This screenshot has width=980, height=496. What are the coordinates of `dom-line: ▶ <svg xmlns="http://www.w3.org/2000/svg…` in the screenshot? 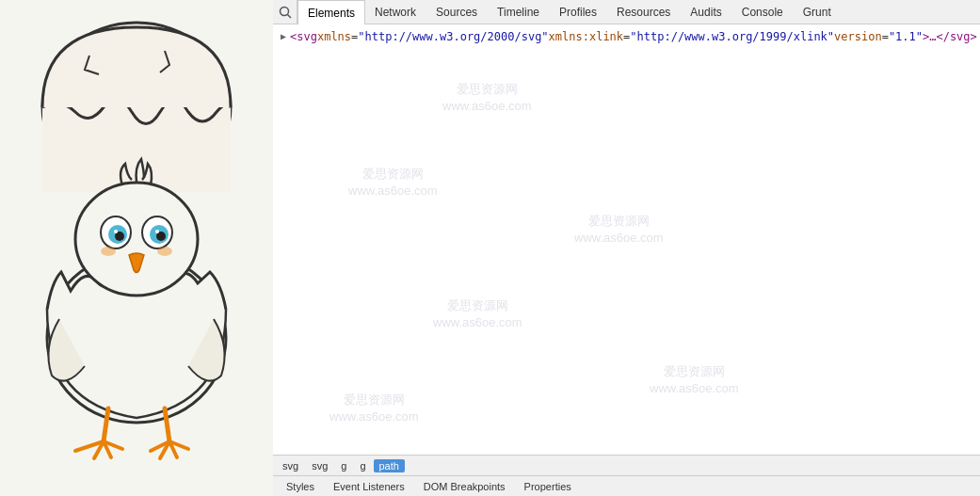 It's located at (629, 37).